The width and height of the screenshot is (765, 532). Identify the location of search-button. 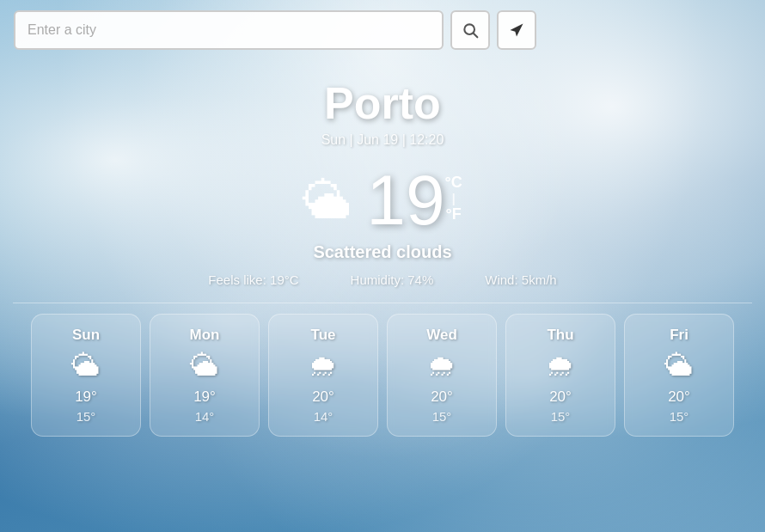
(470, 30).